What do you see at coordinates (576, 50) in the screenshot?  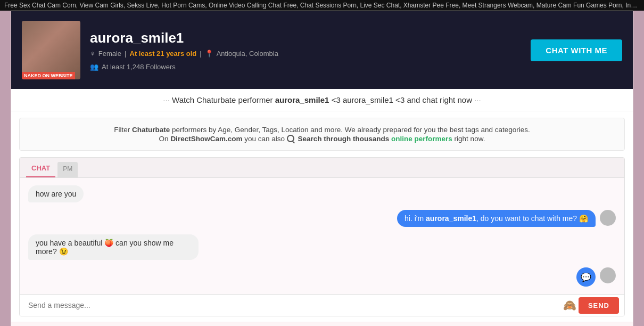 I see `chat-with-me-button: CHAT WITH ME` at bounding box center [576, 50].